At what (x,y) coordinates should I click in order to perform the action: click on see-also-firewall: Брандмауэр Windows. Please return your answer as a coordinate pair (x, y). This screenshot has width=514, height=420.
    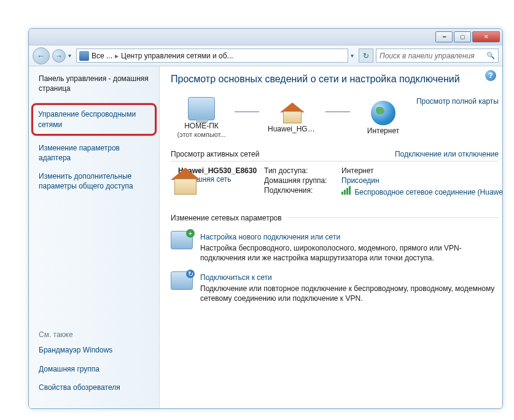
    Looking at the image, I should click on (96, 350).